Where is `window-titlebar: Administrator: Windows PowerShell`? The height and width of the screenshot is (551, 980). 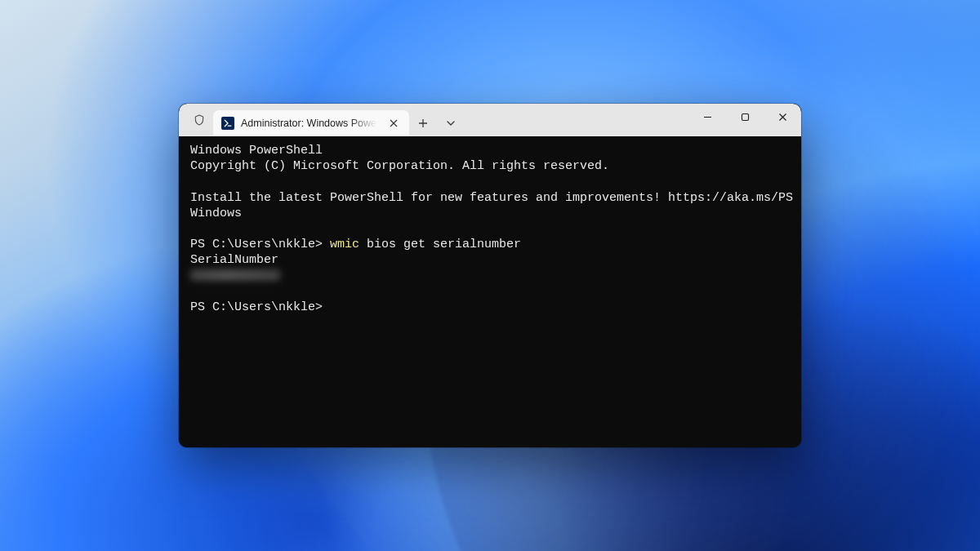
window-titlebar: Administrator: Windows PowerShell is located at coordinates (490, 120).